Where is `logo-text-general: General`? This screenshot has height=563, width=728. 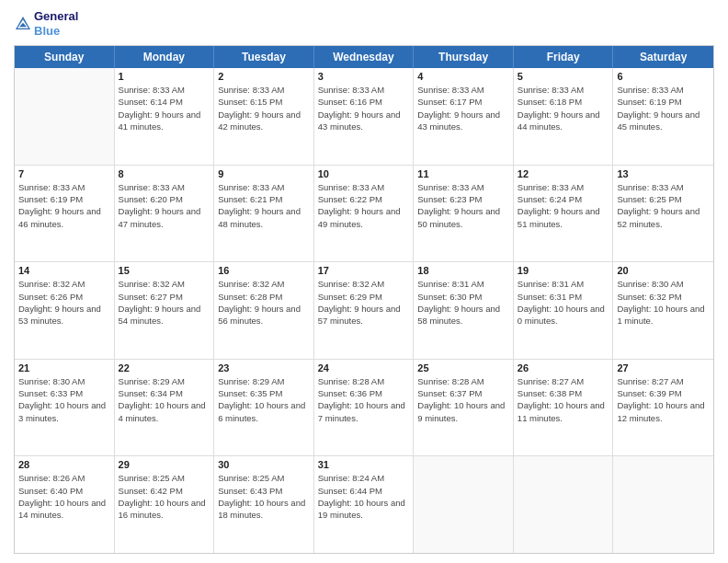 logo-text-general: General is located at coordinates (56, 17).